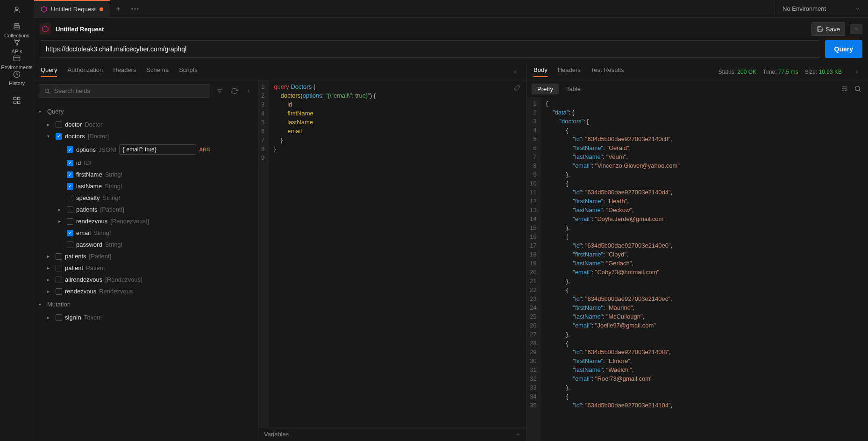  I want to click on new-tab-button, so click(118, 8).